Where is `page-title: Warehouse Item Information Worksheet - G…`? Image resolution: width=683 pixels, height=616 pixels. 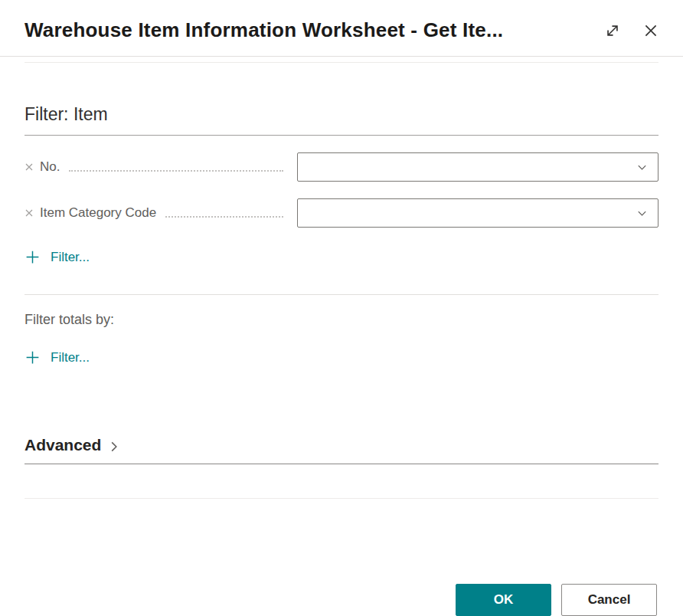 page-title: Warehouse Item Information Worksheet - G… is located at coordinates (263, 31).